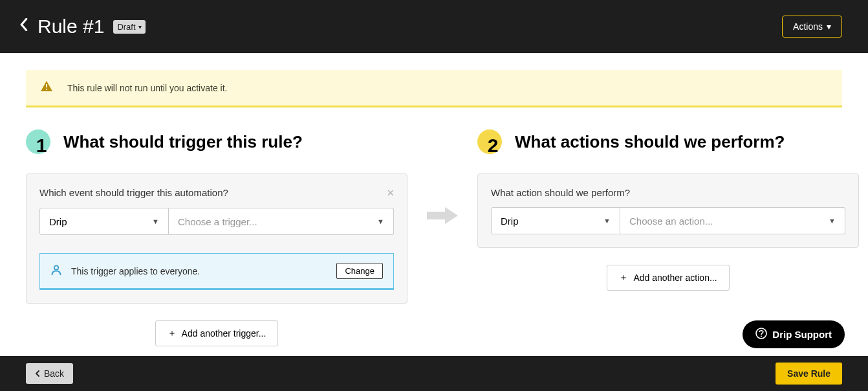 The width and height of the screenshot is (868, 391). I want to click on chevron-left-icon, so click(38, 374).